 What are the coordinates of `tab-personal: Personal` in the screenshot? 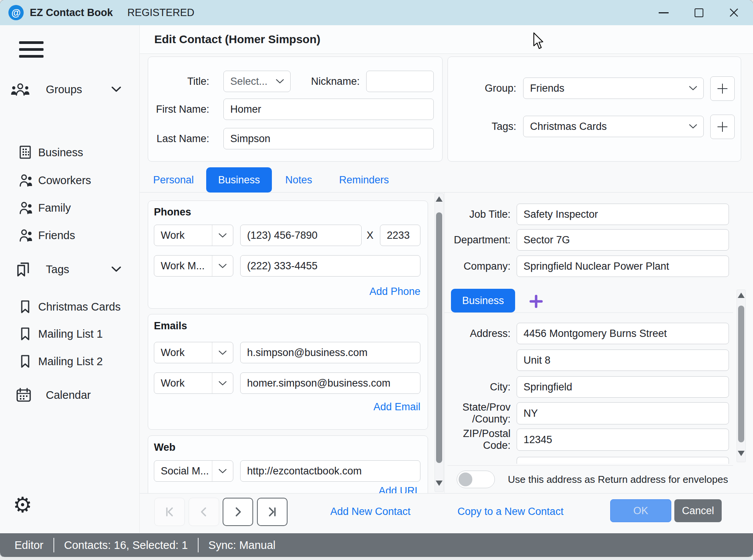 It's located at (173, 180).